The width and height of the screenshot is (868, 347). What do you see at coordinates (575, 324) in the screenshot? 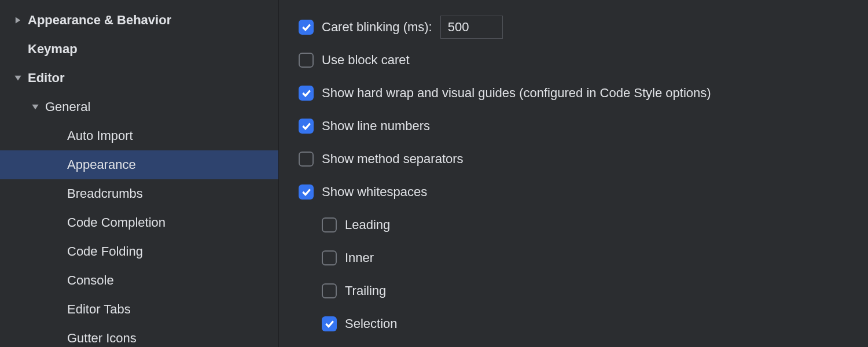
I see `option-ws-selection: Selection` at bounding box center [575, 324].